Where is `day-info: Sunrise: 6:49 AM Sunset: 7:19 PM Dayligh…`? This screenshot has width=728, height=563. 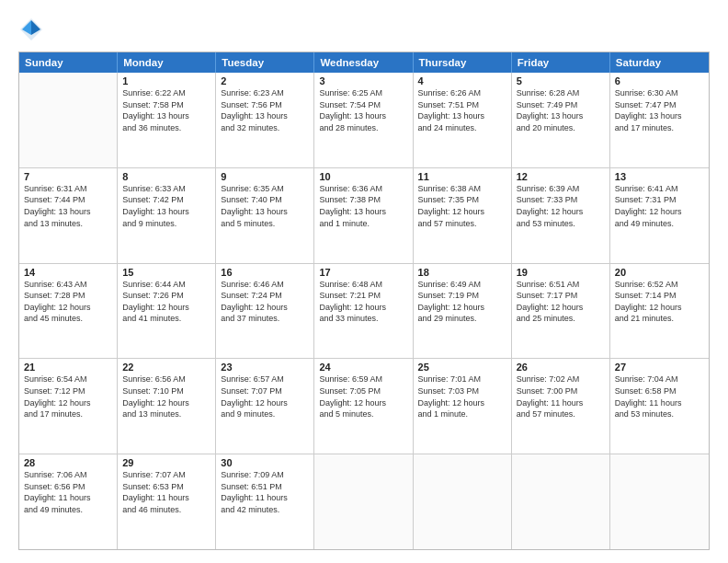
day-info: Sunrise: 6:49 AM Sunset: 7:19 PM Dayligh… is located at coordinates (462, 302).